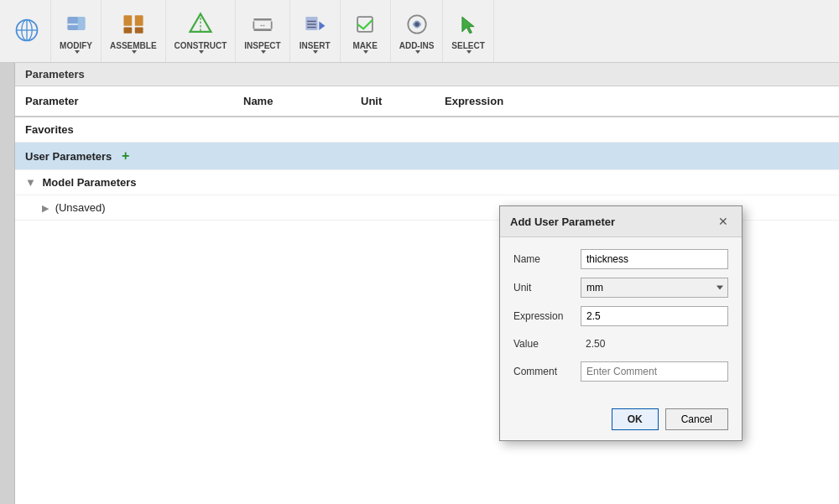 The width and height of the screenshot is (839, 504). Describe the element at coordinates (365, 24) in the screenshot. I see `make-icon` at that location.